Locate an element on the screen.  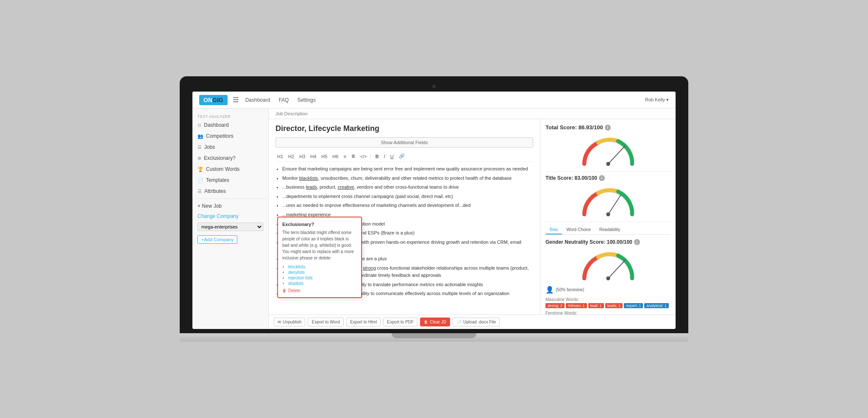
title-gauge-svg is located at coordinates (608, 201).